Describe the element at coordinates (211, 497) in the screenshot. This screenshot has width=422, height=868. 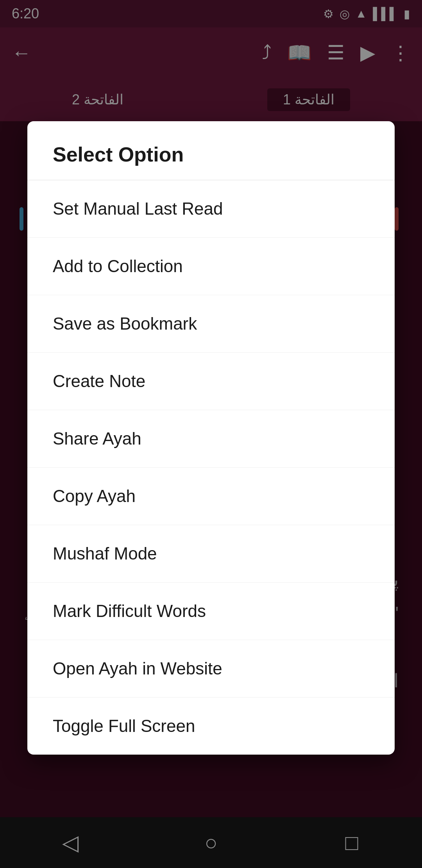
I see `copy-ayah-item: Copy Ayah` at that location.